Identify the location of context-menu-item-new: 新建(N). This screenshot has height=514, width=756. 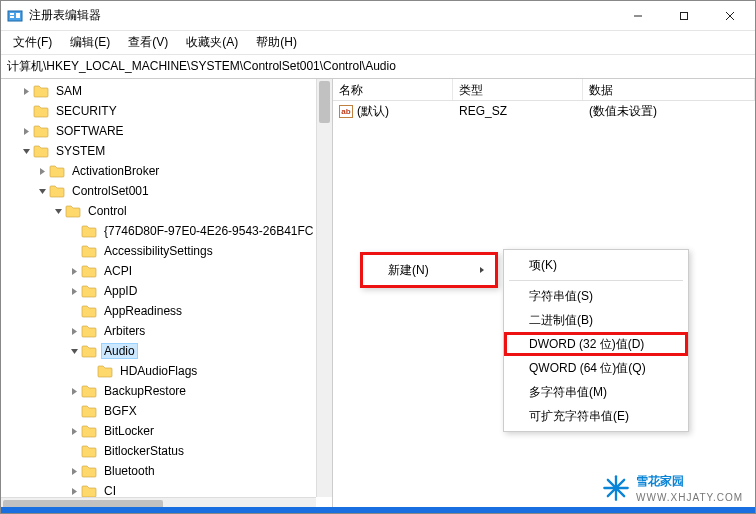
(429, 270).